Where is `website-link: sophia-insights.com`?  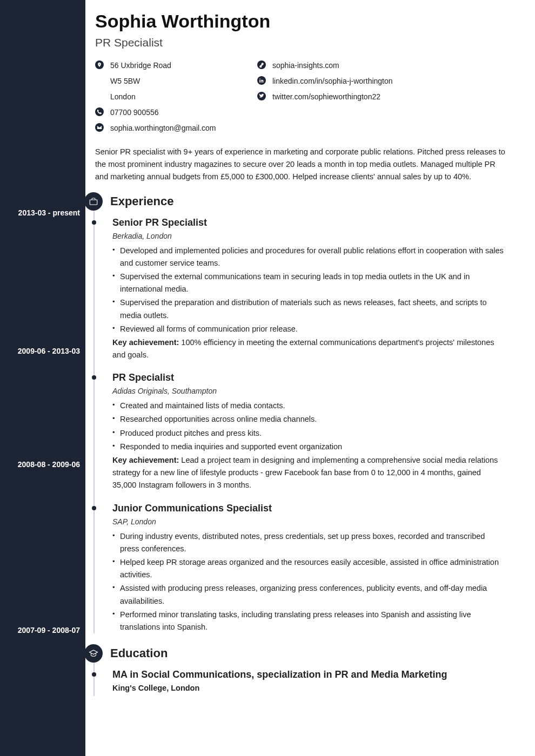
website-link: sophia-insights.com is located at coordinates (306, 66).